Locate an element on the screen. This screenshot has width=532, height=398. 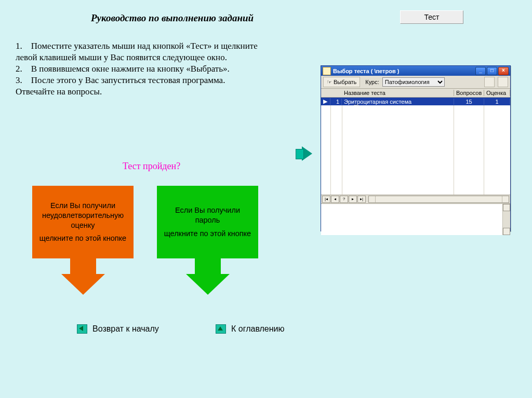
choose-label: Выбрать is located at coordinates (345, 82).